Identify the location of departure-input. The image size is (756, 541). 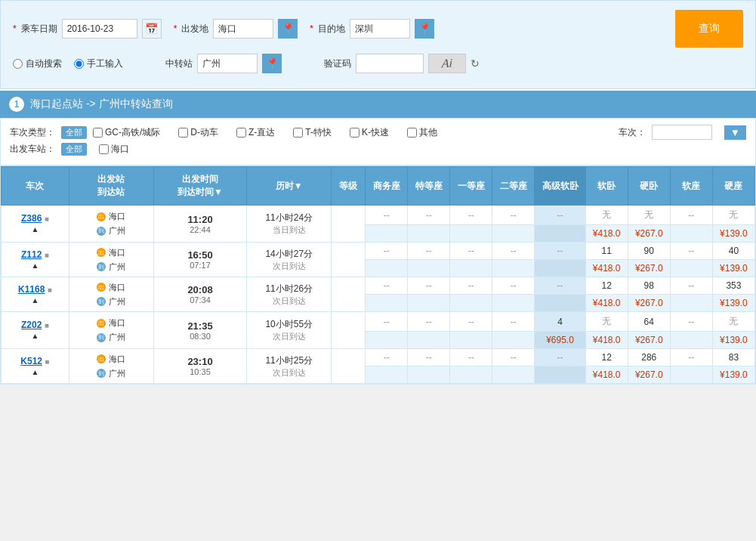
(243, 29).